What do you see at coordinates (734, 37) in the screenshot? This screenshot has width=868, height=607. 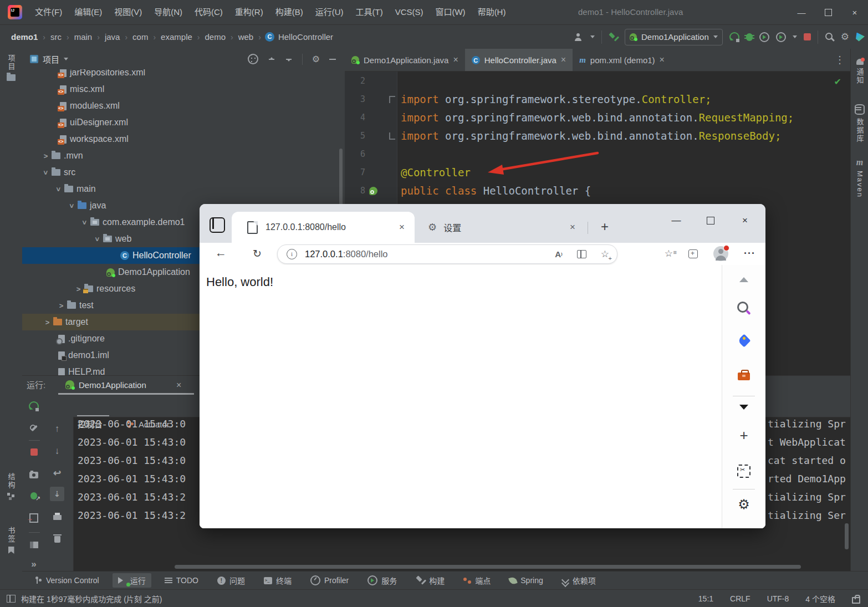 I see `run-icon` at bounding box center [734, 37].